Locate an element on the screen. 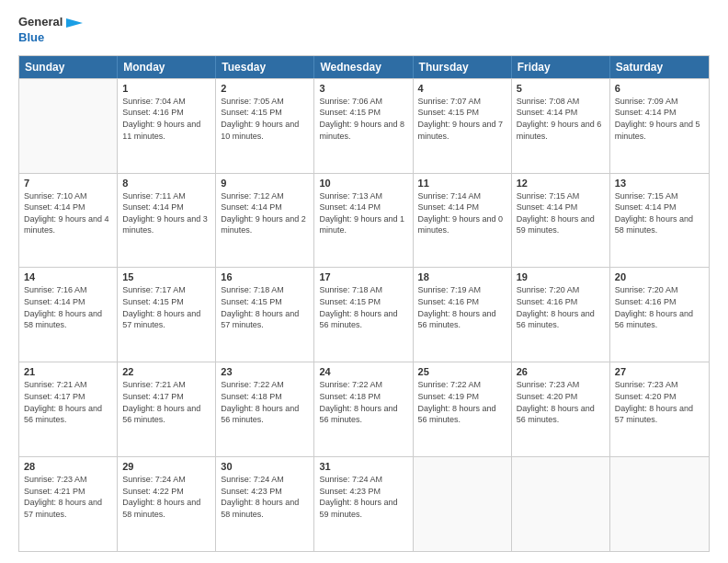  date-cell-19: 19 Sunrise: 7:20 AM Sunset: 4:16 PM Dayl… is located at coordinates (561, 315).